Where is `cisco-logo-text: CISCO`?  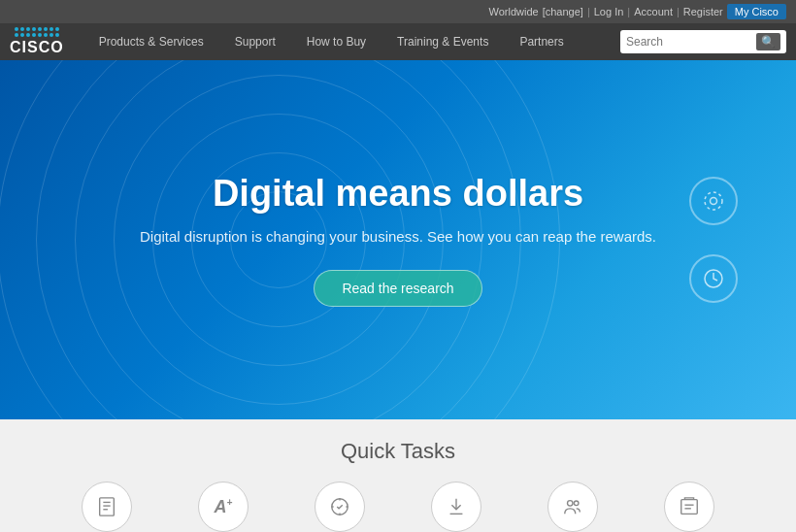
cisco-logo-text: CISCO is located at coordinates (37, 48).